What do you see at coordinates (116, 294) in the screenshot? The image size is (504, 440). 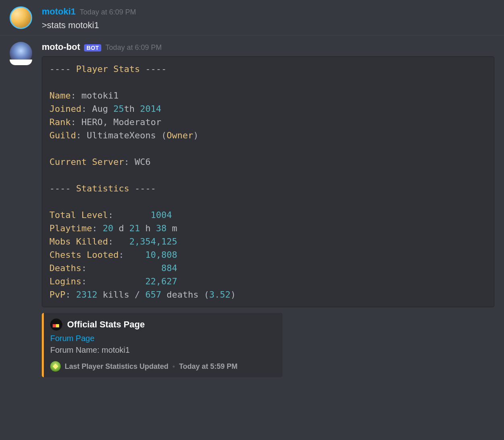 I see `pvp-kills-word: kills` at bounding box center [116, 294].